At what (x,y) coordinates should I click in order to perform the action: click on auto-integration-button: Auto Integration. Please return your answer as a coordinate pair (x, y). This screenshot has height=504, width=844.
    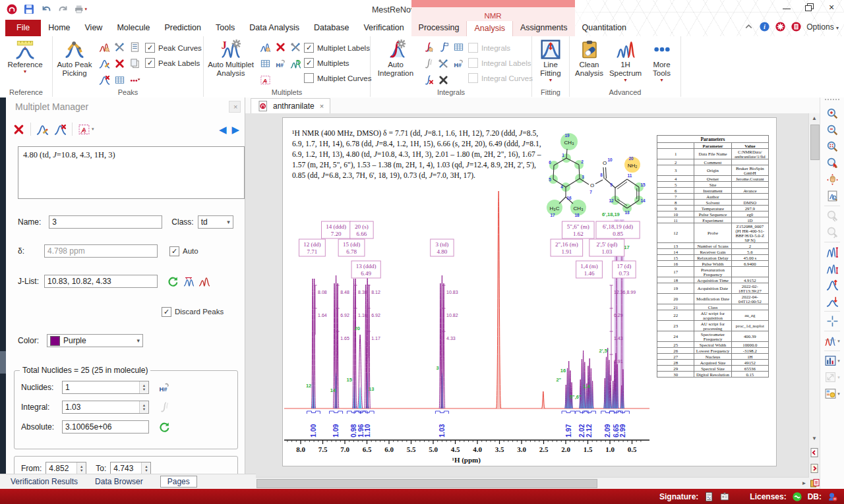
    Looking at the image, I should click on (396, 58).